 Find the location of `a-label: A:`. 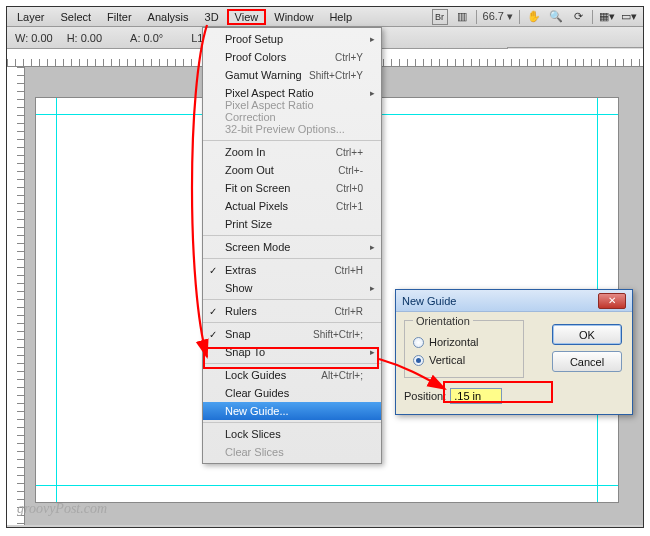

a-label: A: is located at coordinates (135, 38).